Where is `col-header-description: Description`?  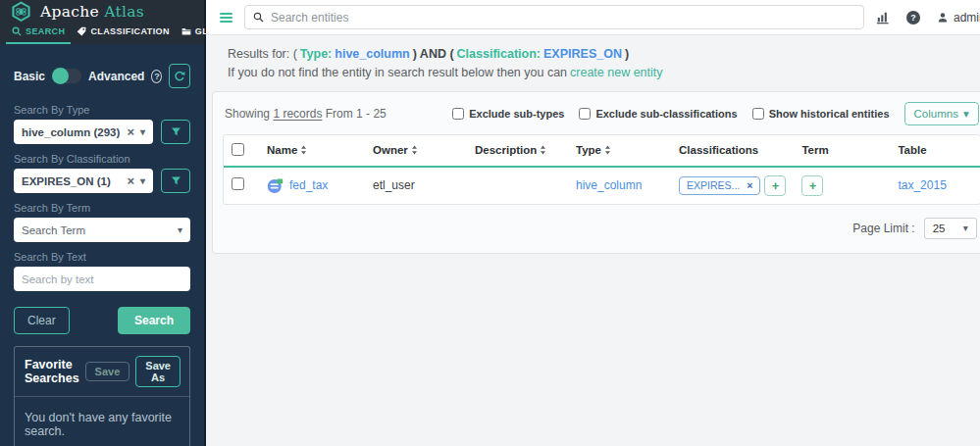 col-header-description: Description is located at coordinates (518, 151).